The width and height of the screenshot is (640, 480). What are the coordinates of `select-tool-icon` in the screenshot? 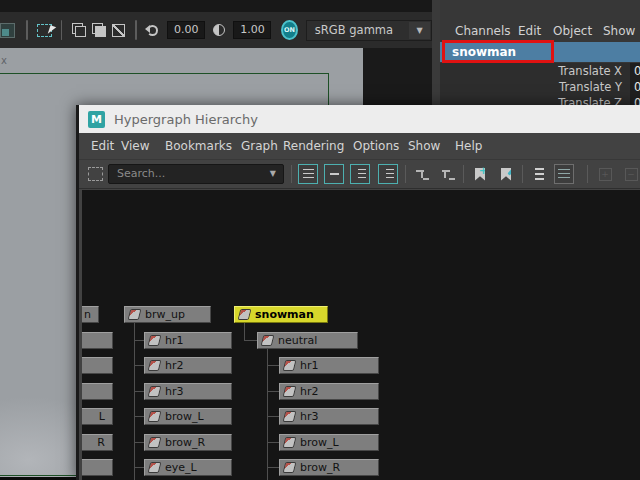 It's located at (95, 174).